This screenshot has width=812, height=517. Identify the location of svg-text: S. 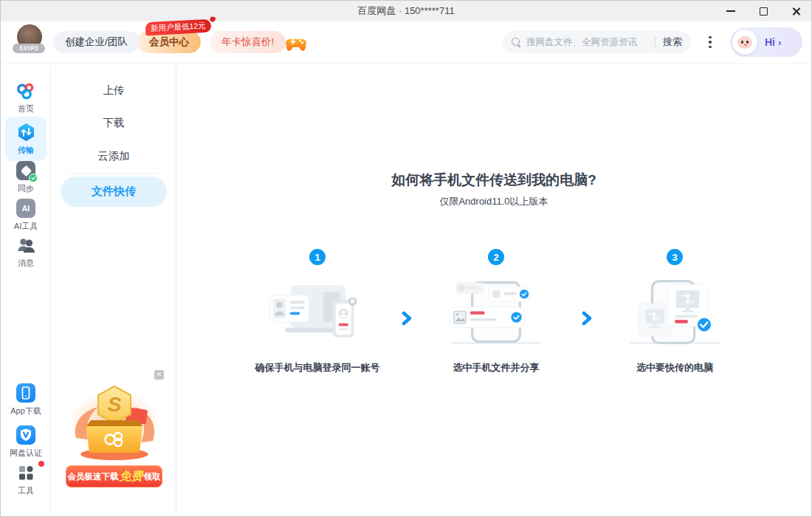
(115, 405).